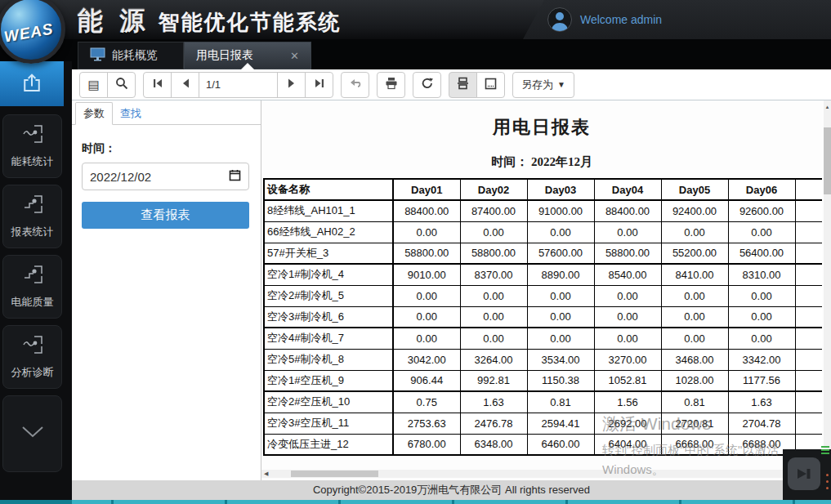 Image resolution: width=831 pixels, height=504 pixels. What do you see at coordinates (235, 176) in the screenshot?
I see `calendar-icon` at bounding box center [235, 176].